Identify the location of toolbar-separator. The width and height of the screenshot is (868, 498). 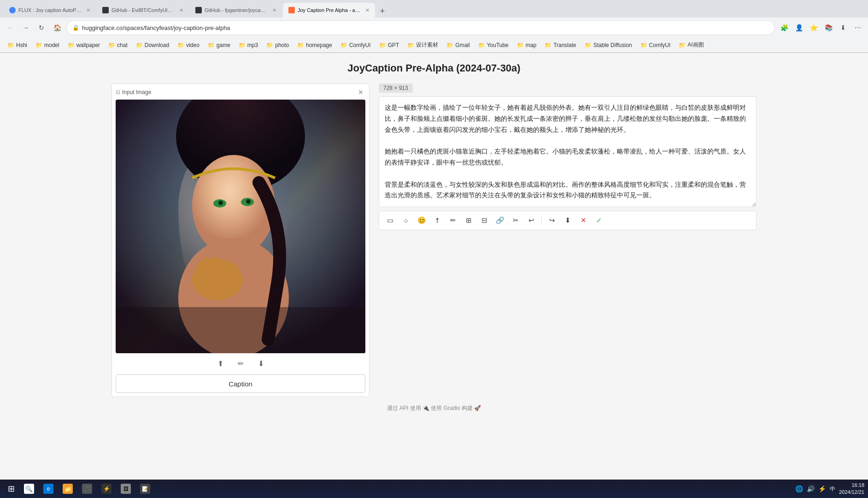
(542, 220).